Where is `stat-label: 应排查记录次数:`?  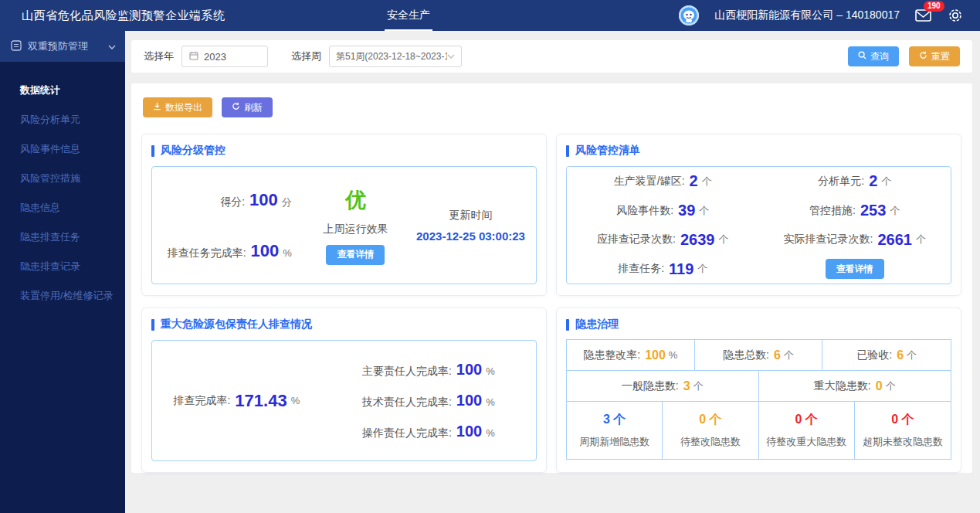
stat-label: 应排查记录次数: is located at coordinates (636, 240).